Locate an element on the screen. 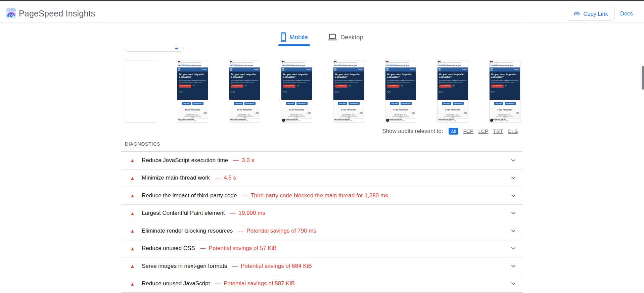  filter-lcp: LCP is located at coordinates (483, 131).